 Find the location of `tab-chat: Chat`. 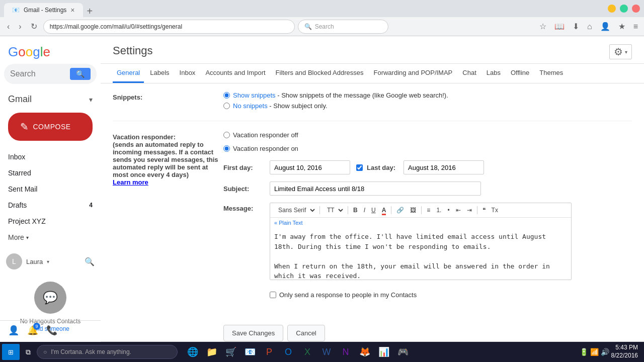

tab-chat: Chat is located at coordinates (469, 73).